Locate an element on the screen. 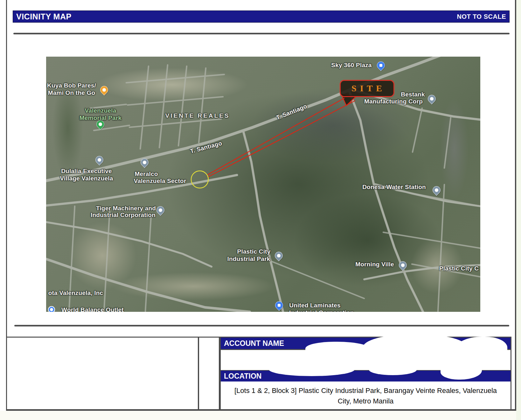 The image size is (521, 420). location-label: LOCATION is located at coordinates (243, 376).